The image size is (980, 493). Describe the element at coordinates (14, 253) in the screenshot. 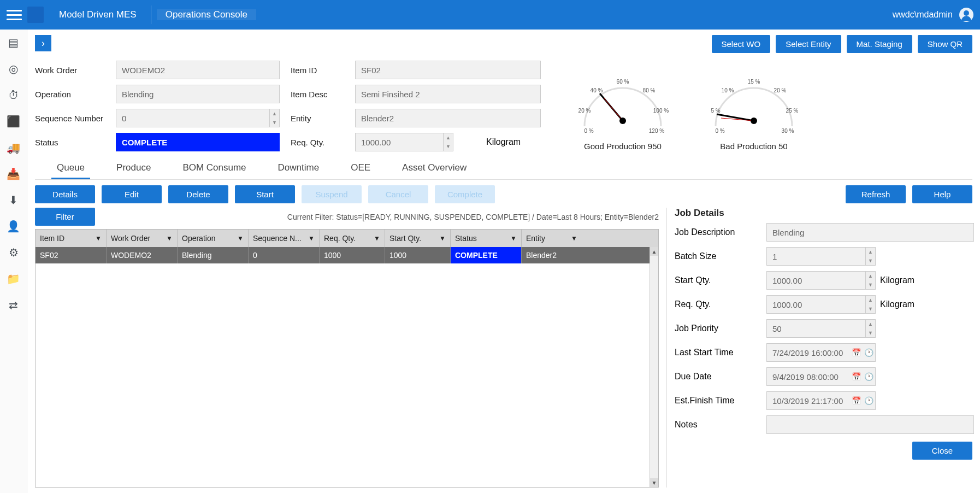

I see `rail-gear-icon: ⚙` at that location.